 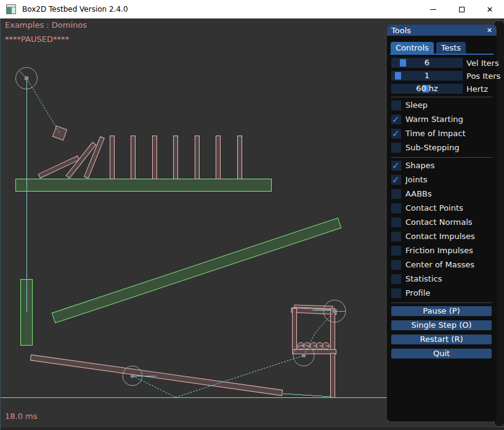 What do you see at coordinates (461, 9) in the screenshot?
I see `maximize-button` at bounding box center [461, 9].